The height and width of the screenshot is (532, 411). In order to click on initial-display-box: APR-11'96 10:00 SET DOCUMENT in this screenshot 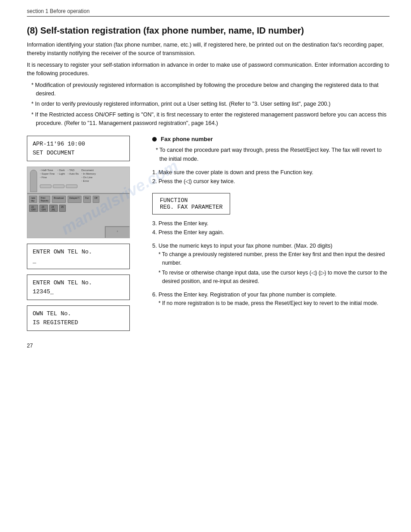, I will do `click(78, 149)`.